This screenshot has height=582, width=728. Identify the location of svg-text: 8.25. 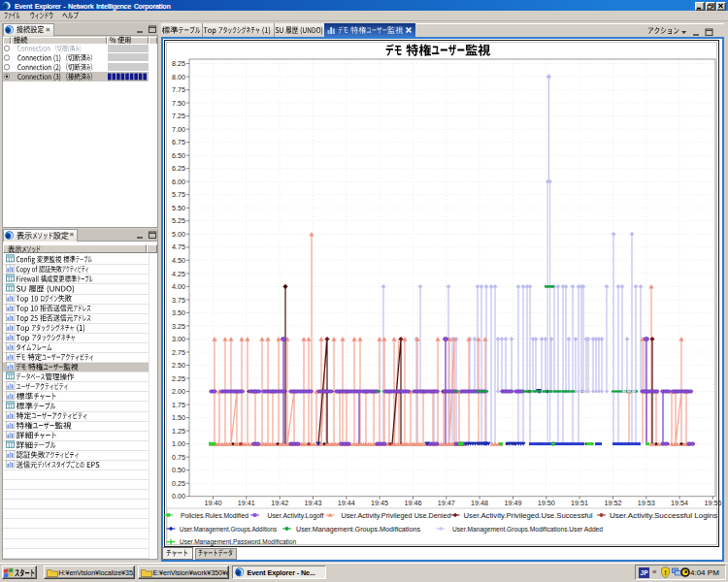
(179, 64).